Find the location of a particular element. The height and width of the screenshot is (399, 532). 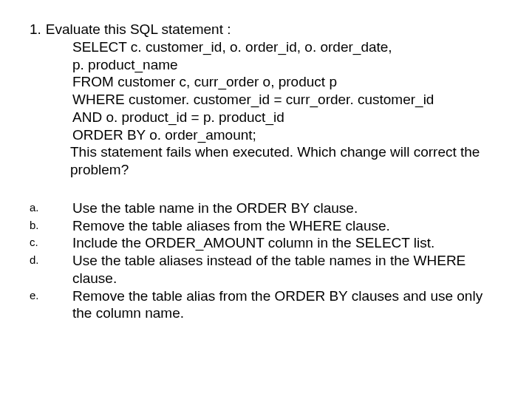

option-a: a. Use the table name in the ORDER BY cl… is located at coordinates (266, 208).